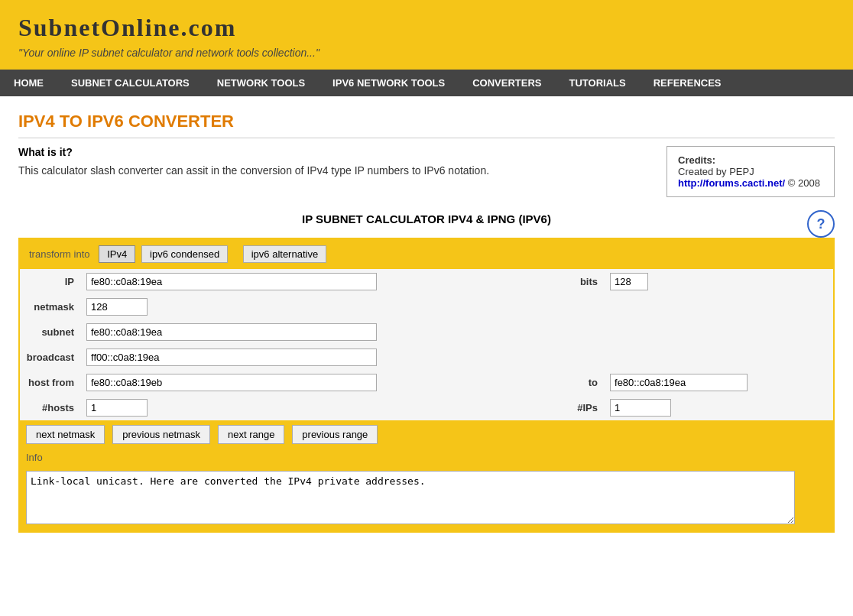  Describe the element at coordinates (50, 307) in the screenshot. I see `netmask-label: netmask` at that location.